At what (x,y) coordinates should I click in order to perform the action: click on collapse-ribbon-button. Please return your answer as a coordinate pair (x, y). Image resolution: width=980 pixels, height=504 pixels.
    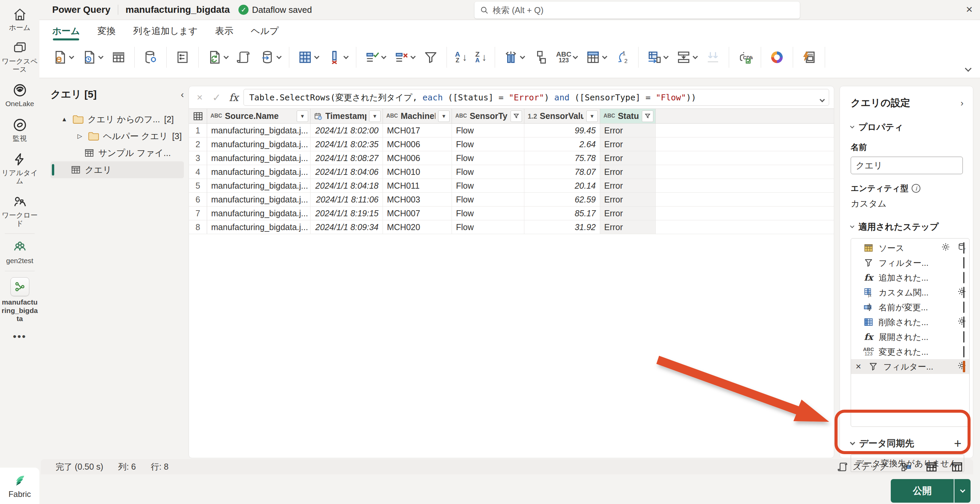
    Looking at the image, I should click on (968, 70).